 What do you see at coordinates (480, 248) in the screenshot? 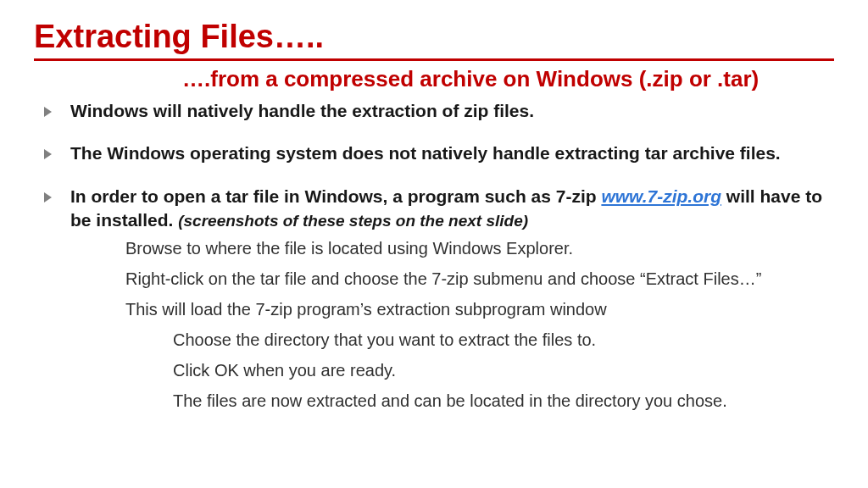
I see `sub-item-1: Browse to where the file is located usin…` at bounding box center [480, 248].